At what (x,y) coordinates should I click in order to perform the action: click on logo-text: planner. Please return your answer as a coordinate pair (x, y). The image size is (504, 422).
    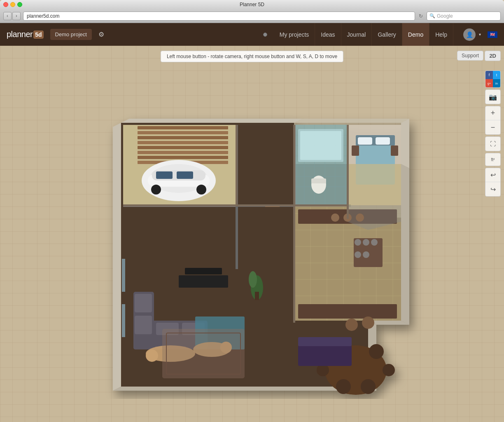
    Looking at the image, I should click on (20, 35).